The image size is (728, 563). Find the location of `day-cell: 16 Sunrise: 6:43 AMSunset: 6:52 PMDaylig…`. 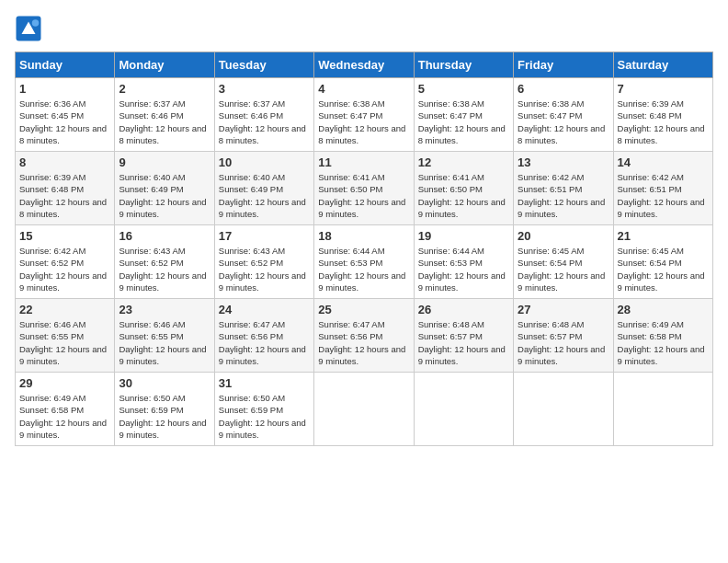

day-cell: 16 Sunrise: 6:43 AMSunset: 6:52 PMDaylig… is located at coordinates (165, 262).